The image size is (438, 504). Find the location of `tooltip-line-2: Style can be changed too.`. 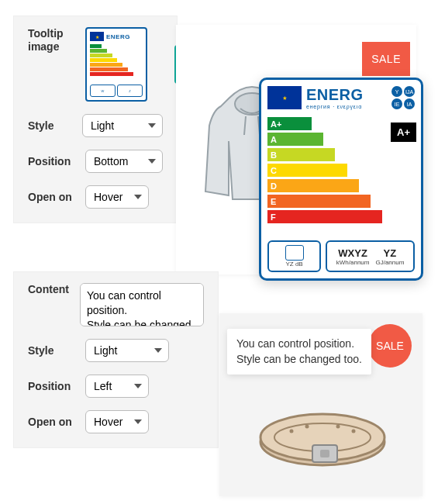

tooltip-line-2: Style can be changed too. is located at coordinates (299, 360).